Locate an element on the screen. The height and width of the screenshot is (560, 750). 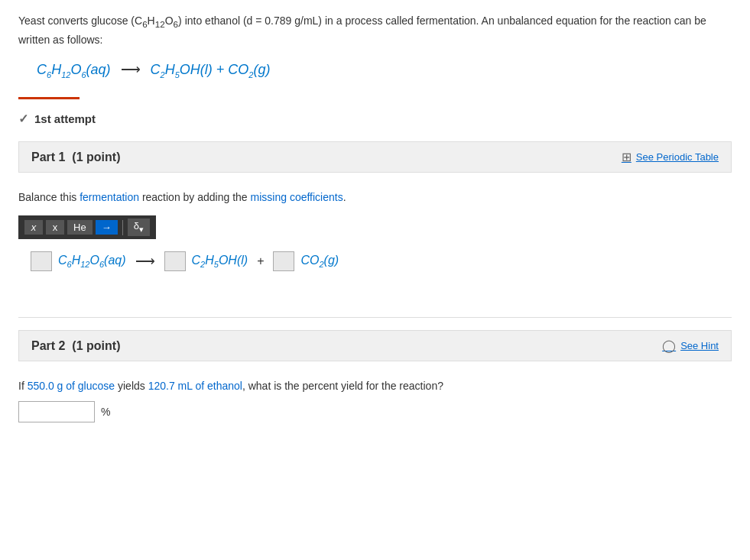
intro-text-line2: written as follows: is located at coordinates (60, 40).